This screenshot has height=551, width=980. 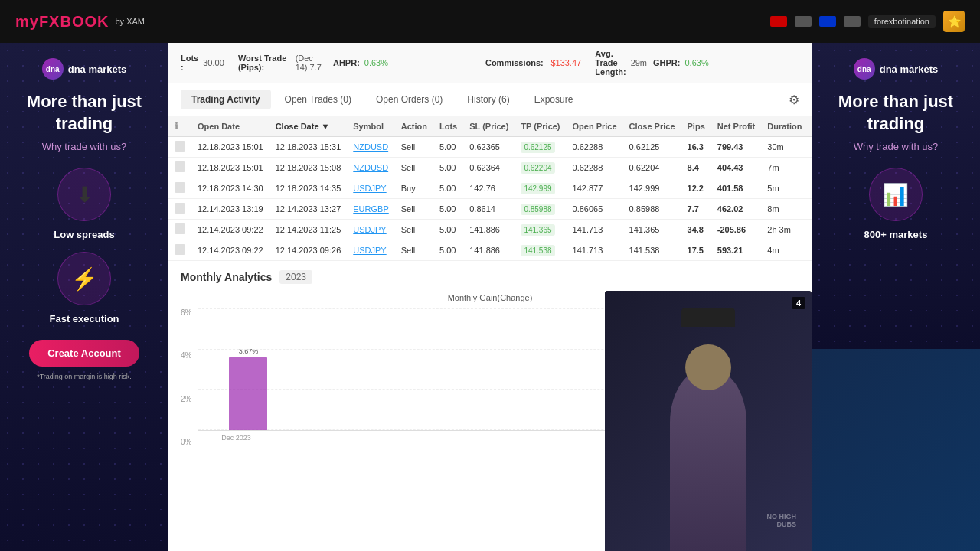 What do you see at coordinates (62, 21) in the screenshot?
I see `navbar-logo: myFXBOOK` at bounding box center [62, 21].